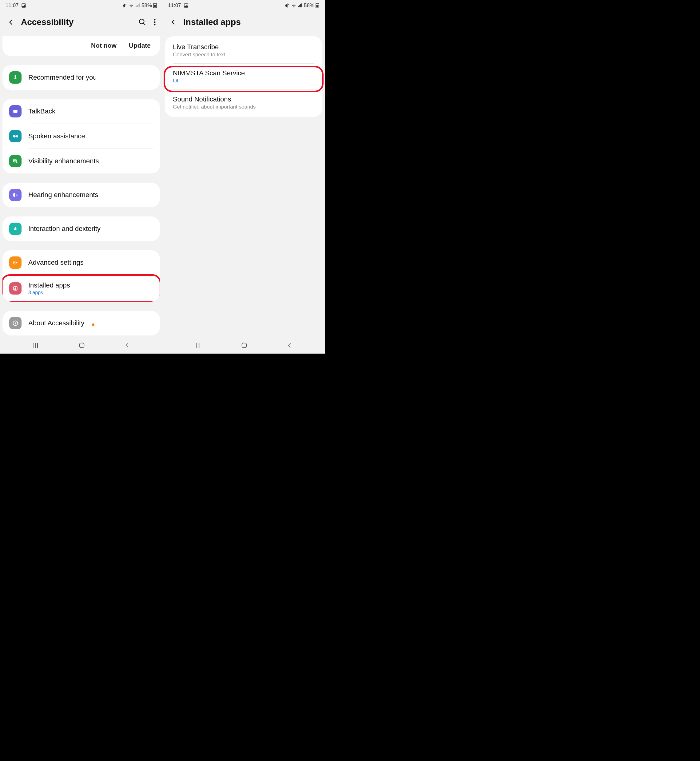 Image resolution: width=700 pixels, height=761 pixels. I want to click on list-item: Sound Notifications Get notified about i…, so click(244, 103).